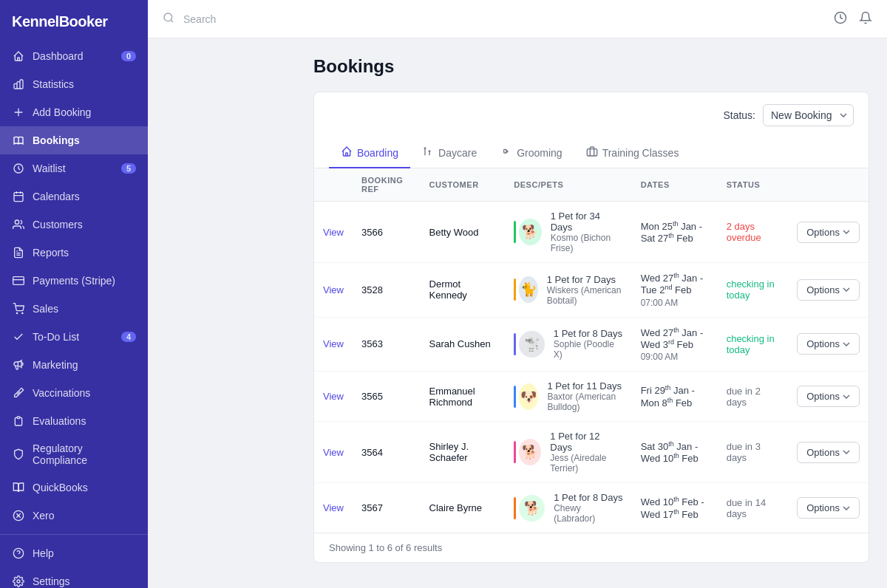 The image size is (887, 588). What do you see at coordinates (591, 290) in the screenshot?
I see `table-row: View 3528 Dermot Kennedy 🐈 1 Pet for 7 D…` at bounding box center [591, 290].